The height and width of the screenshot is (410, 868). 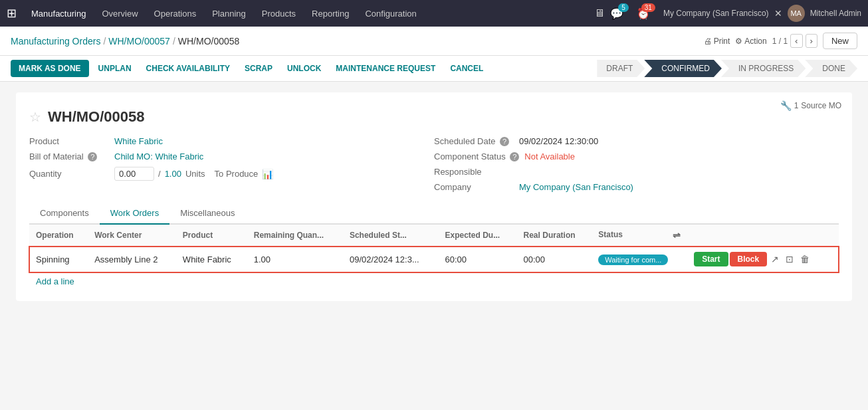 I want to click on cell-remaining-qty: 1.00, so click(x=295, y=259).